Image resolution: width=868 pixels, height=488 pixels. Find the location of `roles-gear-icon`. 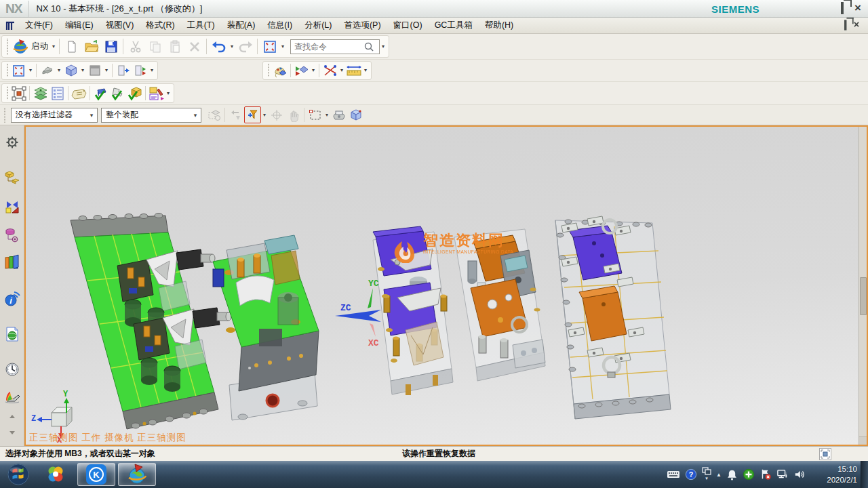

roles-gear-icon is located at coordinates (12, 142).